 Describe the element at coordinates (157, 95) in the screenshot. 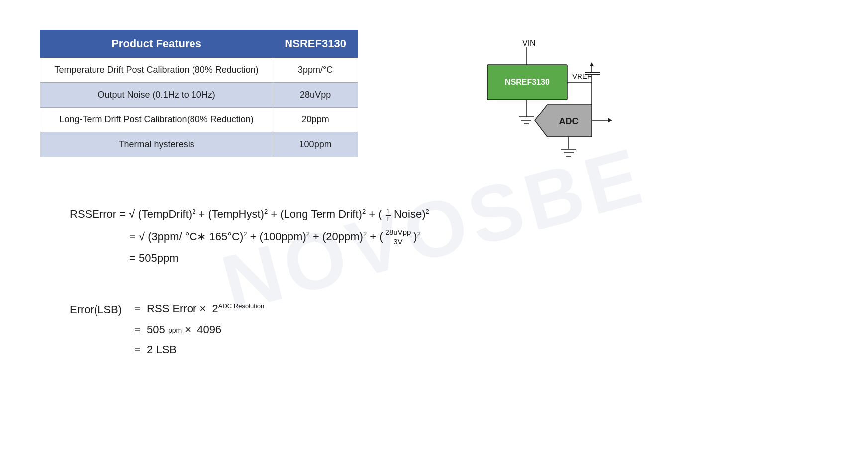

I see `feature-cell: Output Noise (0.1Hz to 10Hz)` at that location.